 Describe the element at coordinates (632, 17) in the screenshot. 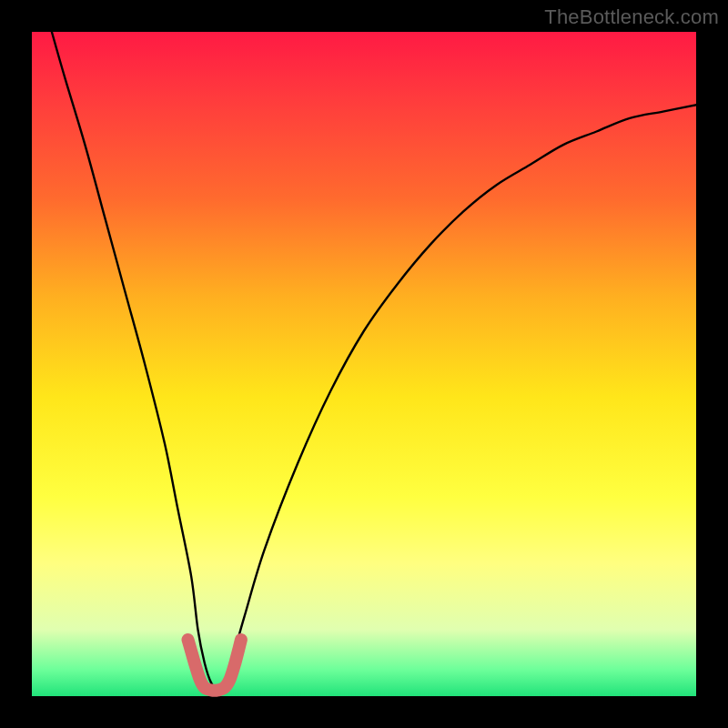

I see `watermark-text: TheBottleneck.com` at that location.